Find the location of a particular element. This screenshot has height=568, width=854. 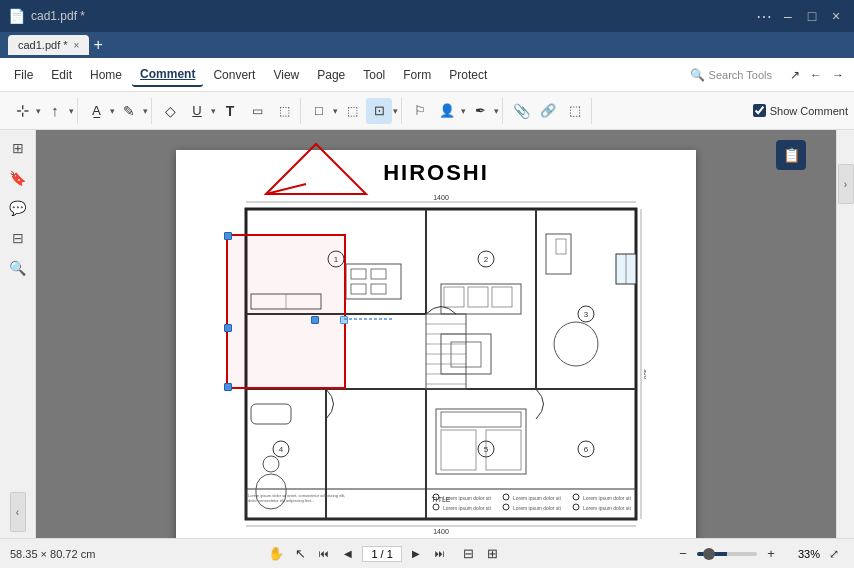

shapes-tool-group: □ ▾ is located at coordinates (322, 111).